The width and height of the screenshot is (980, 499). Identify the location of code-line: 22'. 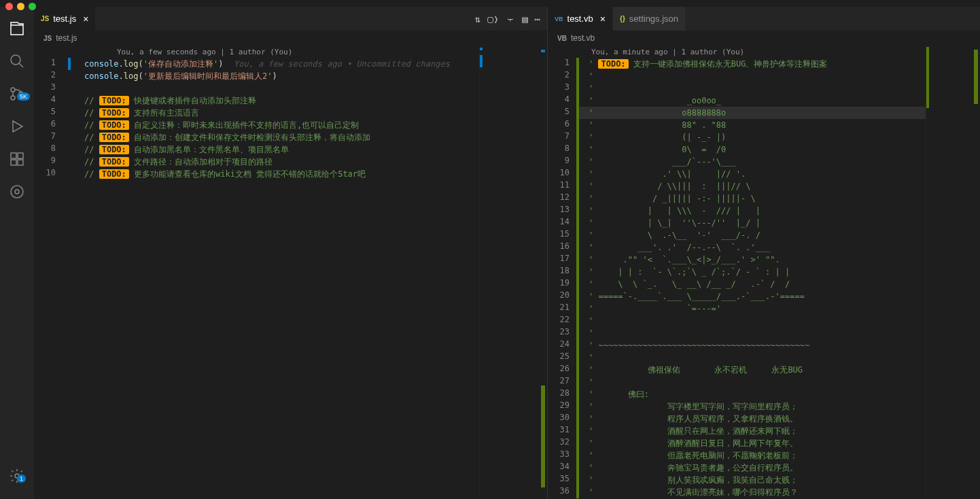
(737, 321).